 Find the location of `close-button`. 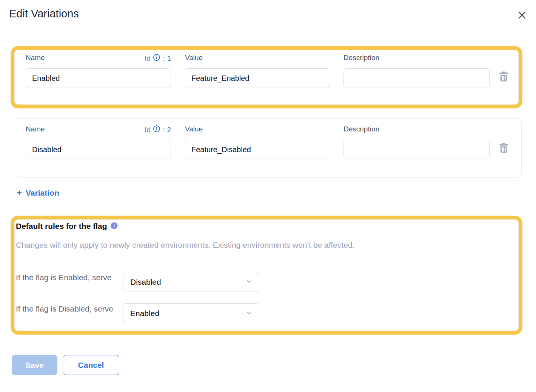

close-button is located at coordinates (522, 15).